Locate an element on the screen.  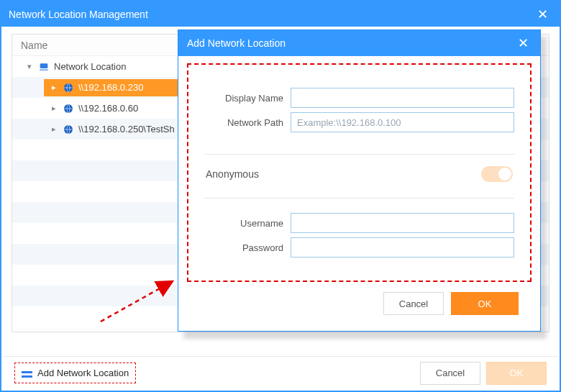
tree-root: ▾ Network Location is located at coordinates (69, 67).